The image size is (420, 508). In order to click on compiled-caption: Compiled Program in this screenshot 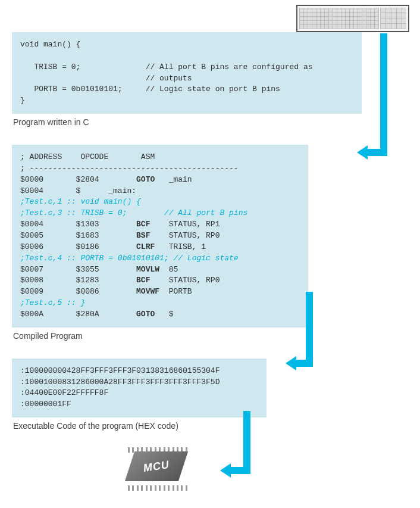, I will do `click(211, 336)`.